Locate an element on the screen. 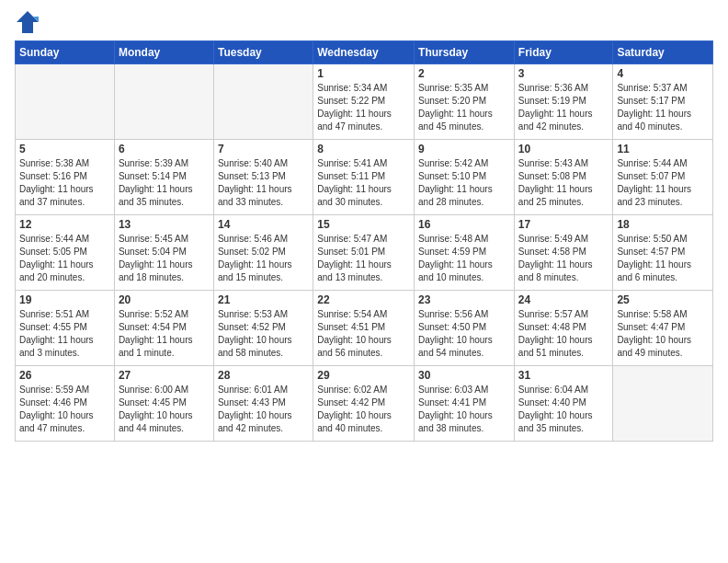 This screenshot has height=563, width=728. day-info: Sunrise: 5:43 AM Sunset: 5:08 PM Dayligh… is located at coordinates (564, 183).